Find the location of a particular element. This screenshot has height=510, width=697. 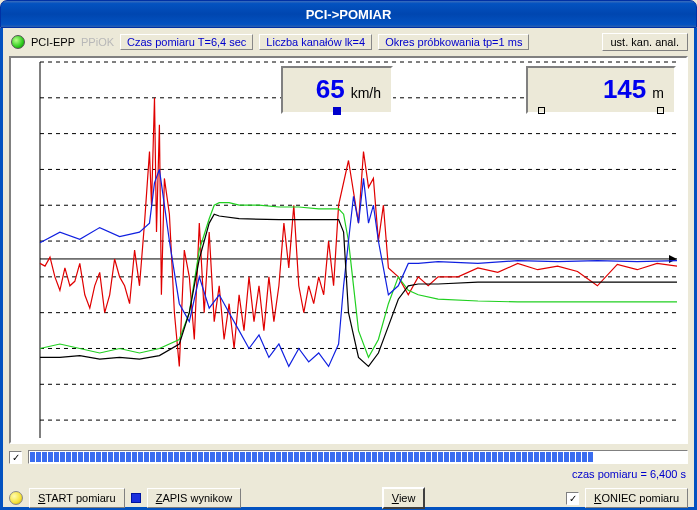

status-led-icon is located at coordinates (18, 42).